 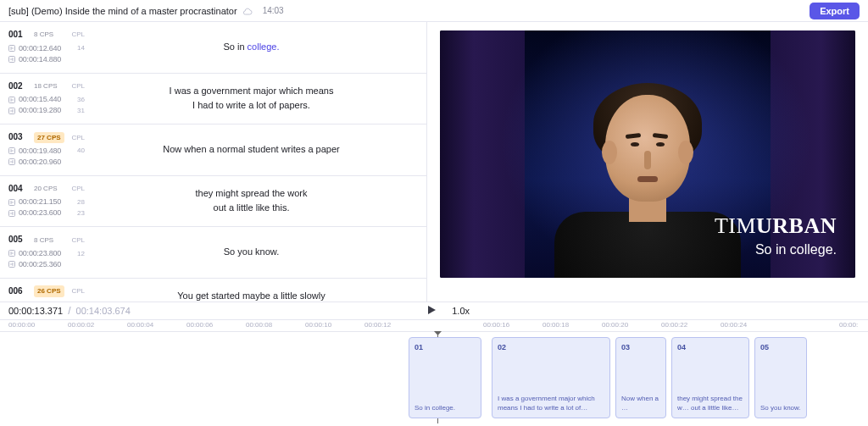 What do you see at coordinates (200, 325) in the screenshot?
I see `ruler-tick: 00:00:06` at bounding box center [200, 325].